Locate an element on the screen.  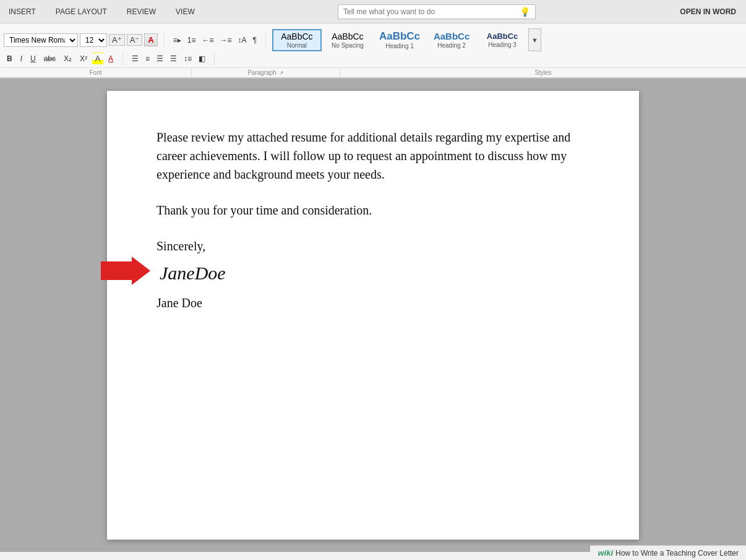
font-group: Times New Roman 12 A⁺ A⁻ A is located at coordinates (84, 40).